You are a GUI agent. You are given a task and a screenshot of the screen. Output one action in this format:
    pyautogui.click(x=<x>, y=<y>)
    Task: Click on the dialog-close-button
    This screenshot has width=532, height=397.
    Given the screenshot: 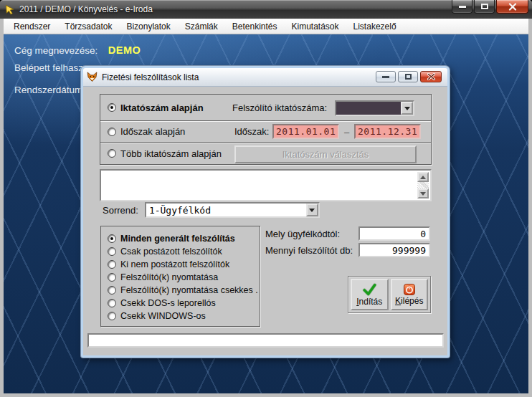 What is the action you would take?
    pyautogui.click(x=431, y=77)
    